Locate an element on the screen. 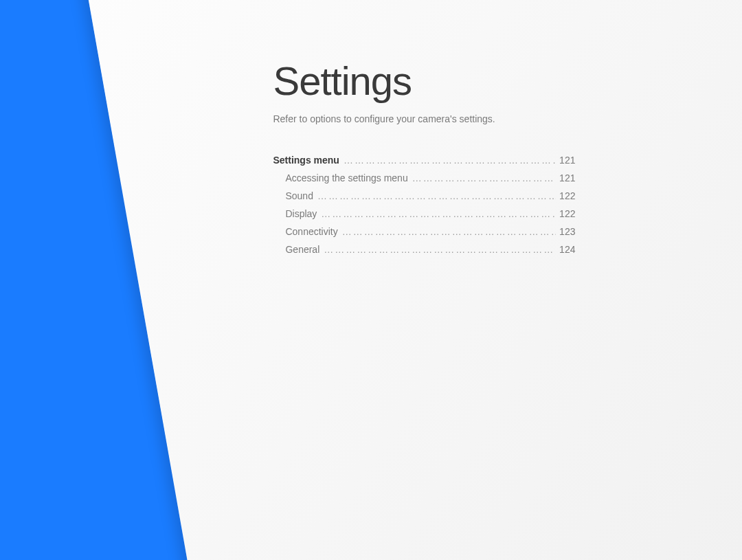  toc-section-row: Settings menu 121 is located at coordinates (424, 160).